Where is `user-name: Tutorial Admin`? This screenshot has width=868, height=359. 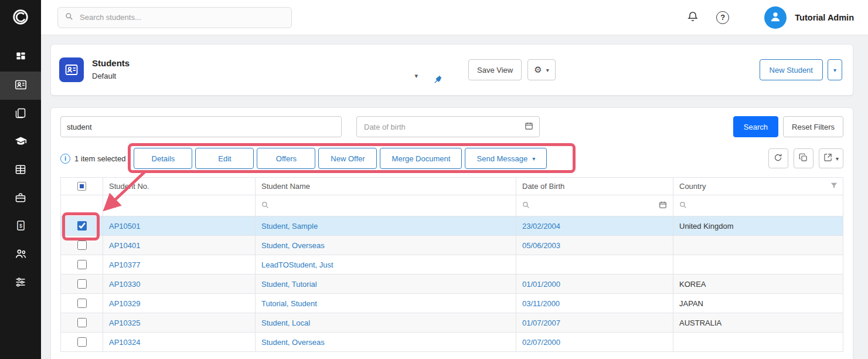 user-name: Tutorial Admin is located at coordinates (824, 18).